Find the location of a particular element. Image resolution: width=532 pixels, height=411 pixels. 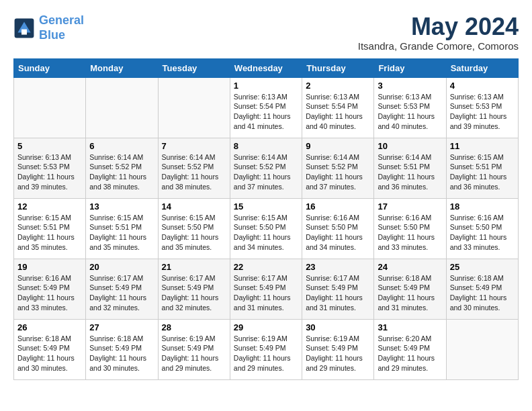

cell-w4-d5: 23Sunrise: 6:17 AM Sunset: 5:49 PM Dayli… is located at coordinates (339, 289).